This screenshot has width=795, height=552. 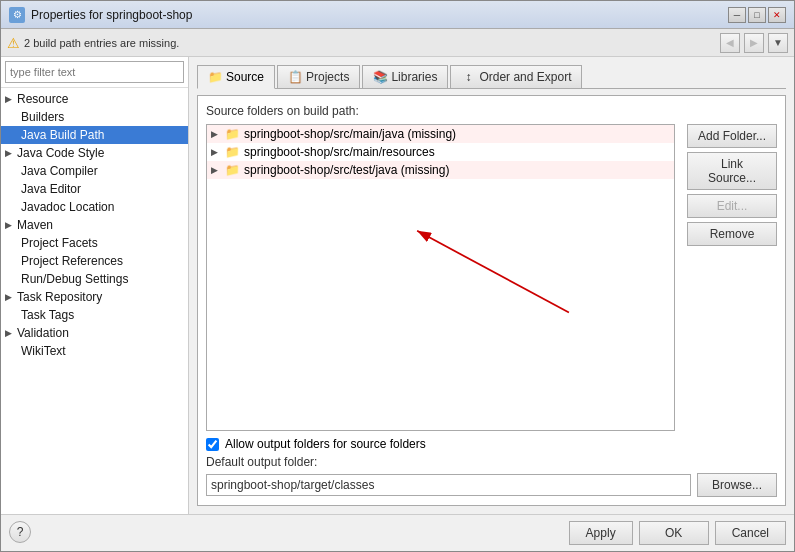 I want to click on sidebar-item-label: Resource, so click(x=42, y=99).